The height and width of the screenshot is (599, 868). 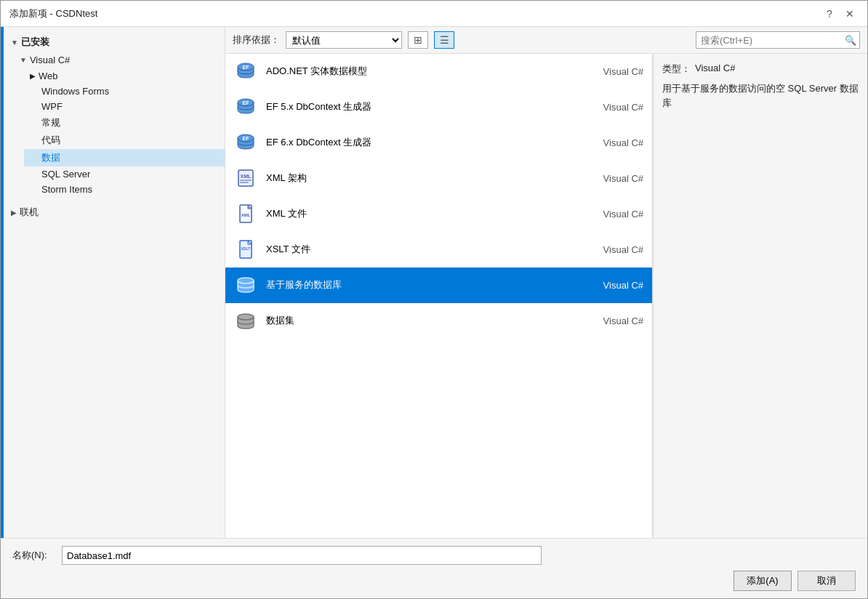 I want to click on sidebar-item-data: 数据, so click(x=124, y=158).